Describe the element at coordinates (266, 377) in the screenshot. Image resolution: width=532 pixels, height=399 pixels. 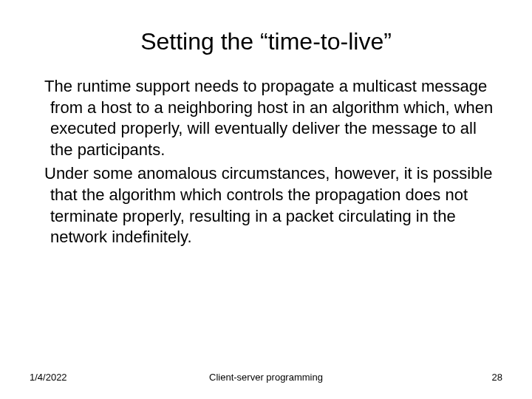
I see `slide-footer: 1/4/2022 Client-server programming 28` at that location.